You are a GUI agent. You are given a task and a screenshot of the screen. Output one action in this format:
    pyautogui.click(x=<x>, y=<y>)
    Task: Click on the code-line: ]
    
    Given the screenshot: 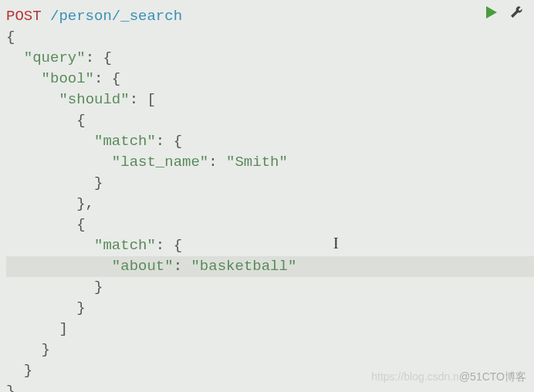 What is the action you would take?
    pyautogui.click(x=270, y=329)
    